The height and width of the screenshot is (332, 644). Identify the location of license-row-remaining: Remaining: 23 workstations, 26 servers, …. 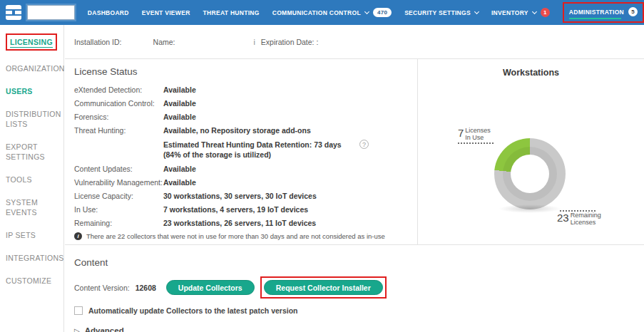
(245, 223).